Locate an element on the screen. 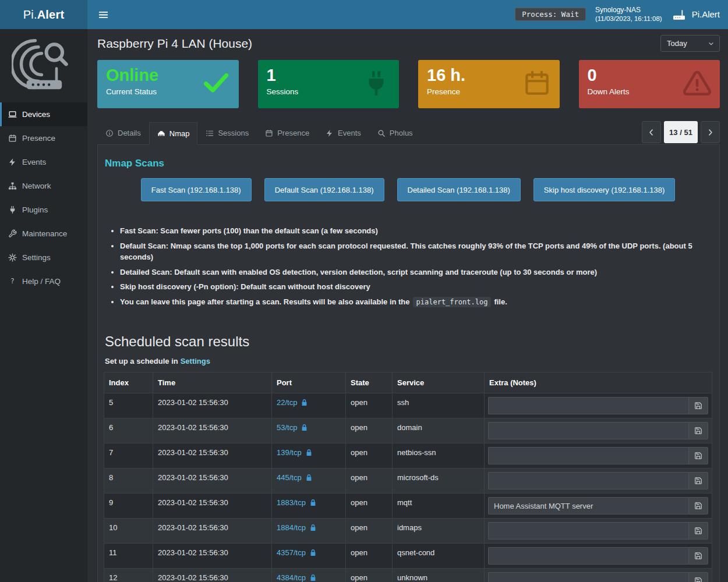 The width and height of the screenshot is (728, 582). bolt-icon is located at coordinates (330, 133).